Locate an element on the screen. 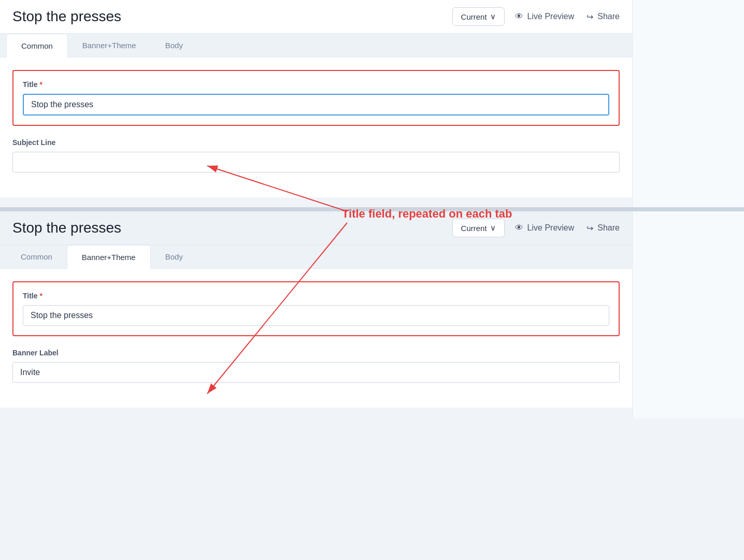 The width and height of the screenshot is (744, 560). subject-line-label-1: Subject Line is located at coordinates (316, 142).